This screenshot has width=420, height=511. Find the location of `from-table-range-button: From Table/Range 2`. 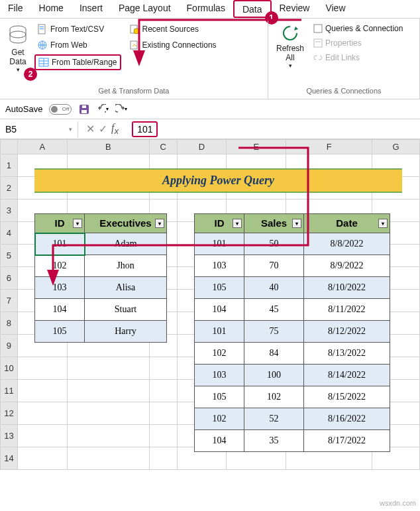

from-table-range-button: From Table/Range 2 is located at coordinates (78, 62).